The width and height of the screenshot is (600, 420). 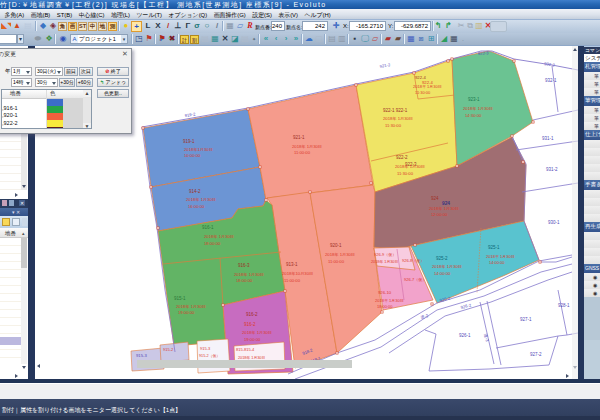 I want to click on svg-text: 914-2, so click(x=195, y=192).